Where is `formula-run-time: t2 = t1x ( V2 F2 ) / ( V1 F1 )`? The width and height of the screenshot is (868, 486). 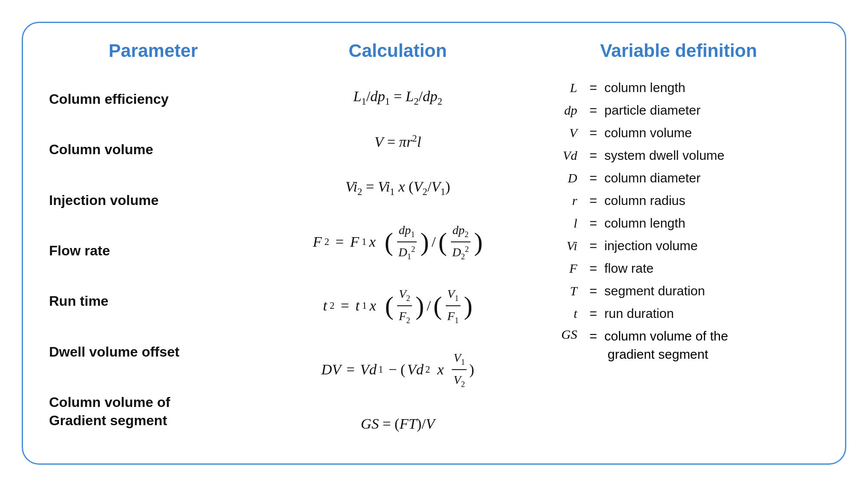
formula-run-time: t2 = t1x ( V2 F2 ) / ( V1 F1 ) is located at coordinates (398, 306).